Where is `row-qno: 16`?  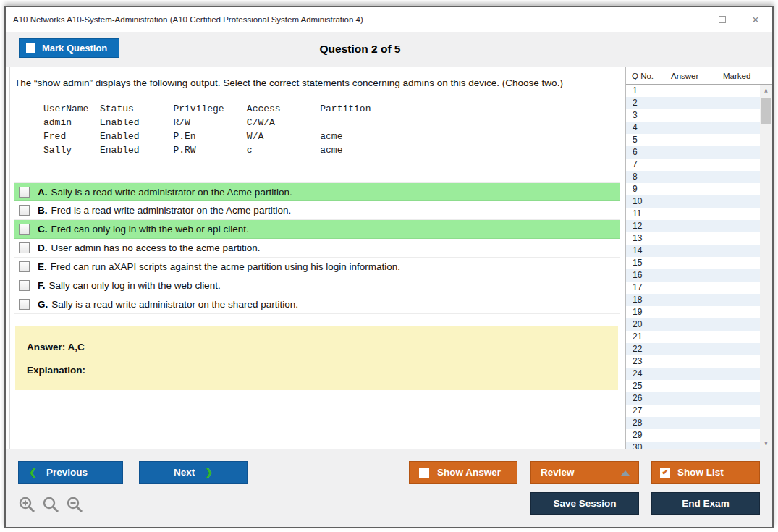 row-qno: 16 is located at coordinates (651, 275).